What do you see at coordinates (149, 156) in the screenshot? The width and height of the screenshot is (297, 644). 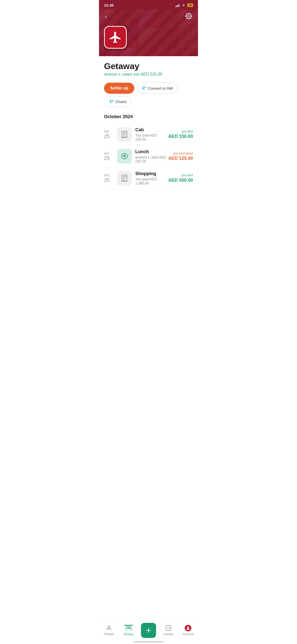 I see `transaction-list: Oct 25 Cab You paid AED 150.00 you lent …` at bounding box center [149, 156].